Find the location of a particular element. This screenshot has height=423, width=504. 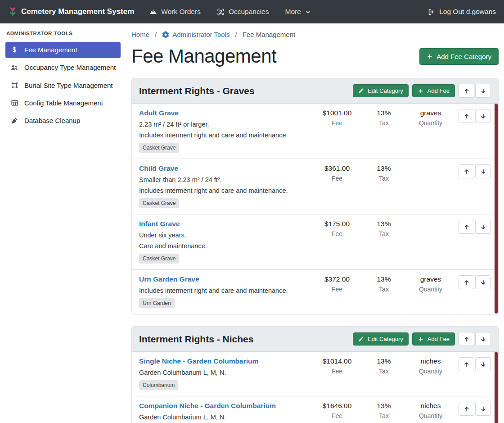

nav-item-occupancies: Occupancies is located at coordinates (243, 12).